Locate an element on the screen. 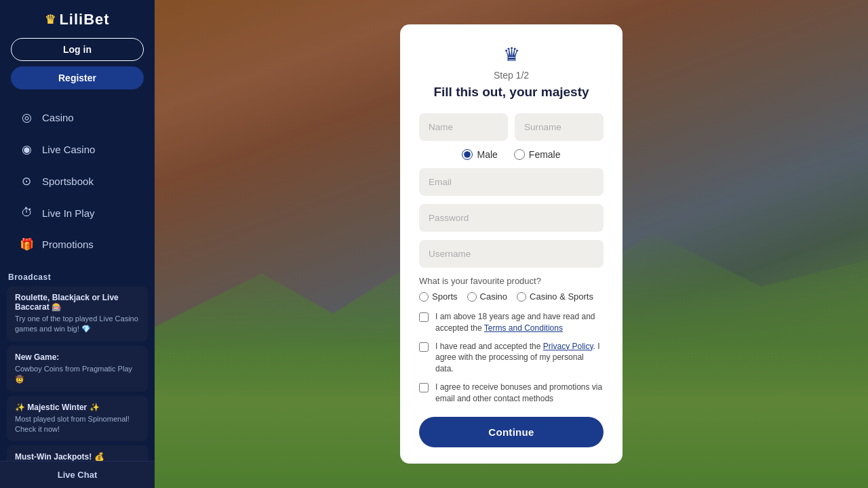 Image resolution: width=868 pixels, height=488 pixels. gender-male-label: Male is located at coordinates (487, 155).